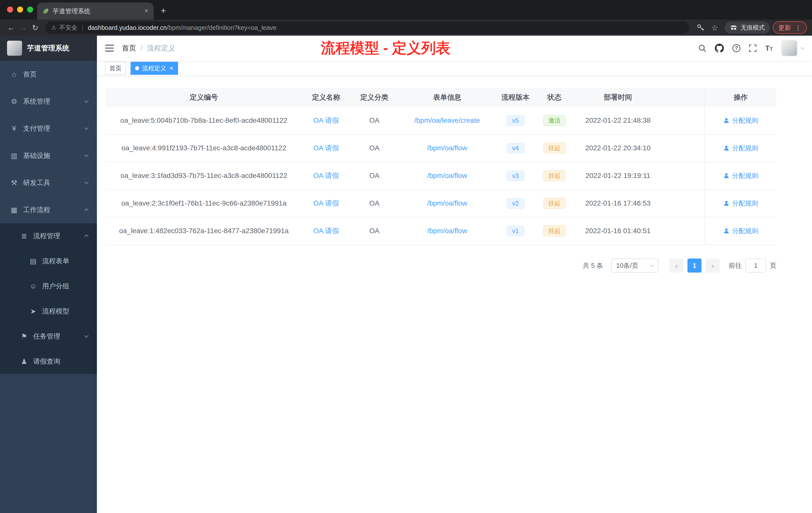 This screenshot has height=513, width=812. Describe the element at coordinates (83, 28) in the screenshot. I see `divider` at that location.